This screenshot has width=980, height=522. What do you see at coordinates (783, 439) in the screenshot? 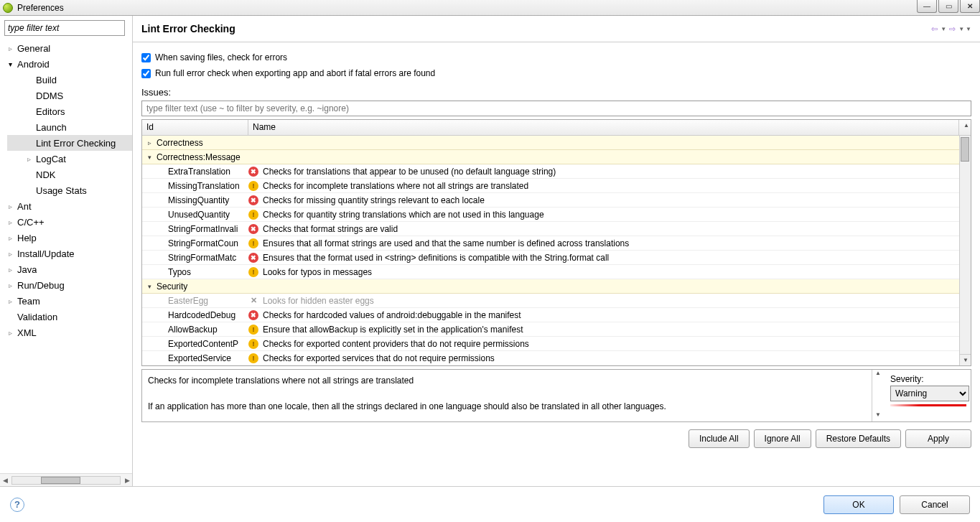
I see `ignore-all-button: Ignore All` at bounding box center [783, 439].